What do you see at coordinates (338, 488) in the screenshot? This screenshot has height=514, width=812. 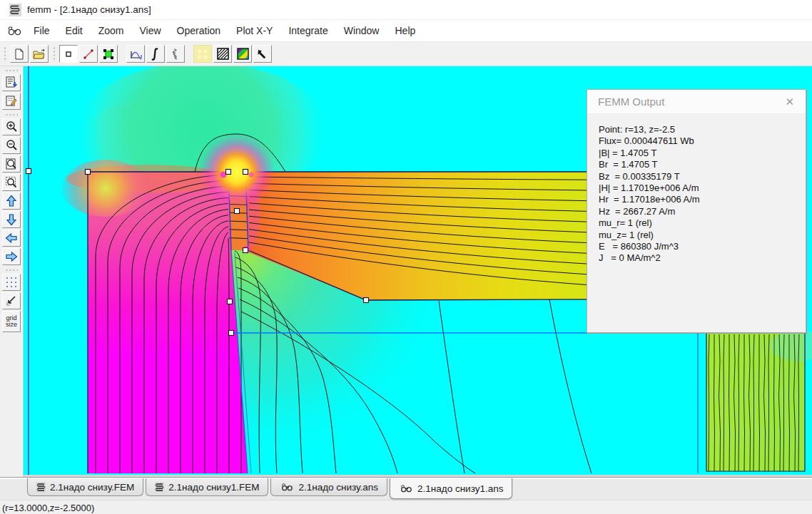 I see `tab-label: 2.1надо снизу.ans` at bounding box center [338, 488].